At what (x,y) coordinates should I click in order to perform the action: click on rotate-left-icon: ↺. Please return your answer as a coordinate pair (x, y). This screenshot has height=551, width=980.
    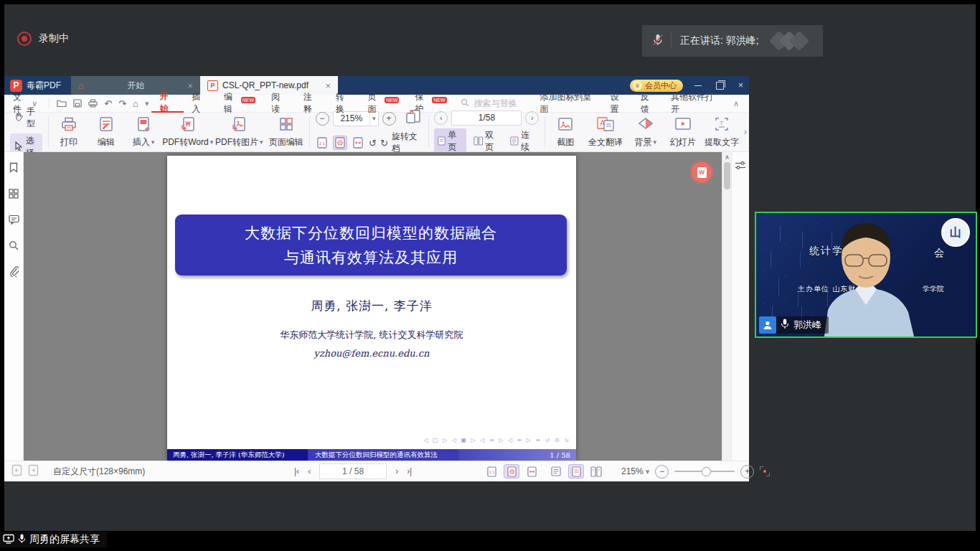
    Looking at the image, I should click on (373, 143).